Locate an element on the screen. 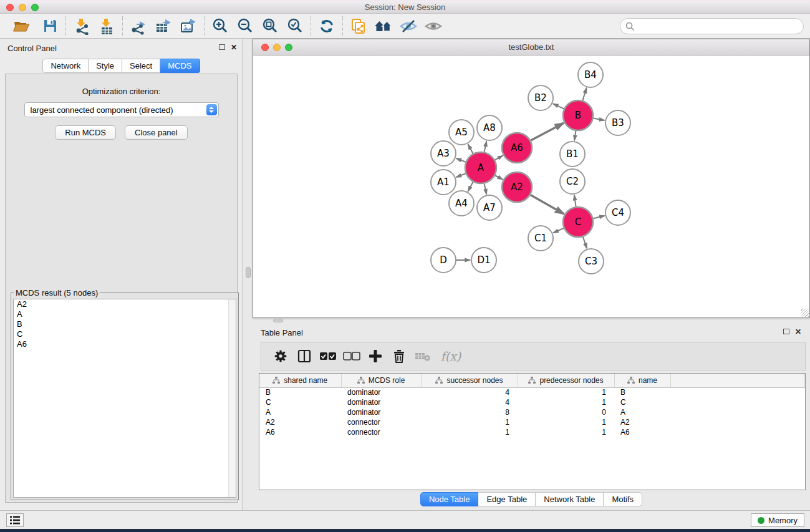  save-session-icon is located at coordinates (50, 26).